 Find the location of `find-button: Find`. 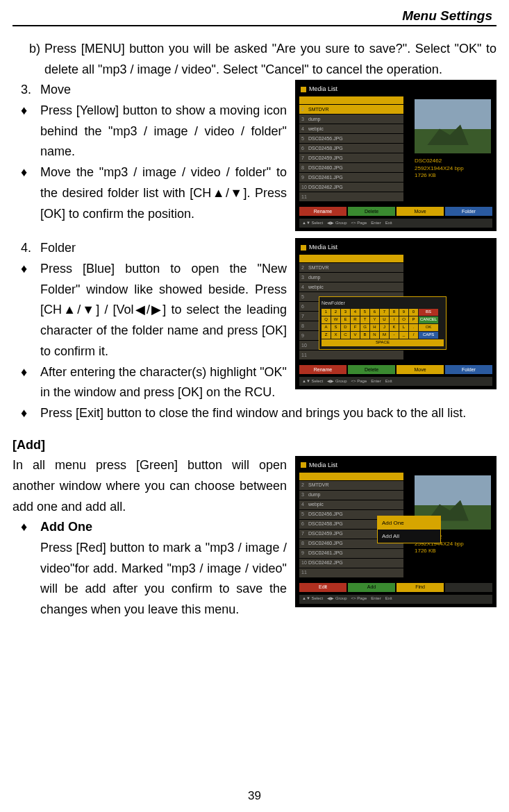

find-button: Find is located at coordinates (420, 587).